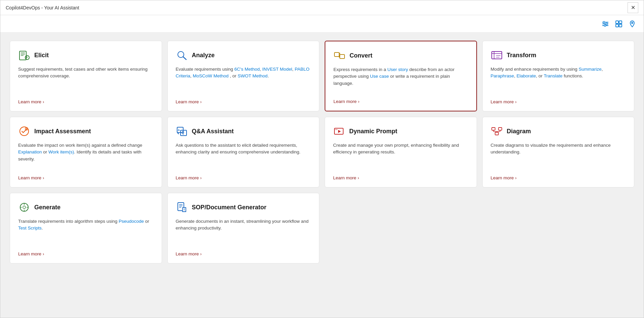 The image size is (644, 318). What do you see at coordinates (229, 207) in the screenshot?
I see `sop-title: SOP/Document Generator` at bounding box center [229, 207].